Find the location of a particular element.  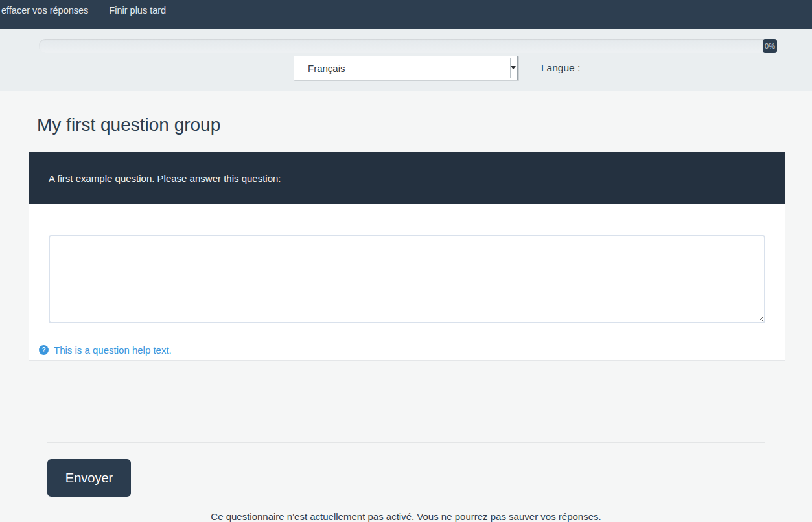

submit-button: Envoyer is located at coordinates (89, 478).